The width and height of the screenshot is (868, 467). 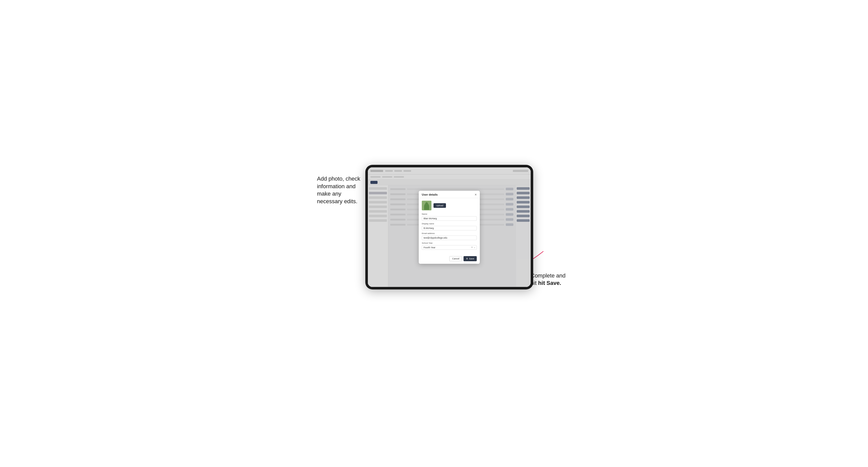 I want to click on upload-photo-button: Upload, so click(x=439, y=206).